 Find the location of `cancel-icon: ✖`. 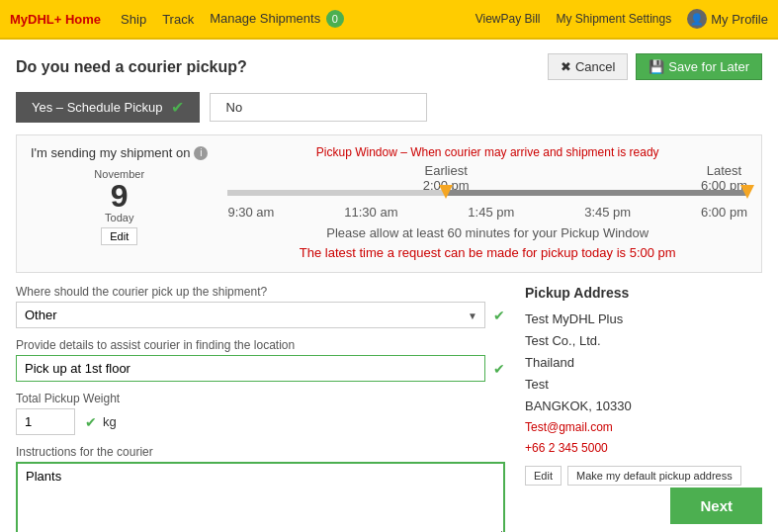

cancel-icon: ✖ is located at coordinates (565, 67).